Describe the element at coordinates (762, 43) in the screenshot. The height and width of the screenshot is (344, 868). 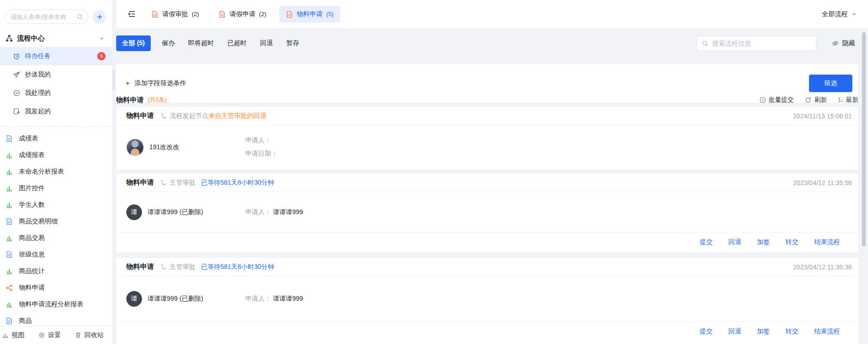
I see `process-search-input` at that location.